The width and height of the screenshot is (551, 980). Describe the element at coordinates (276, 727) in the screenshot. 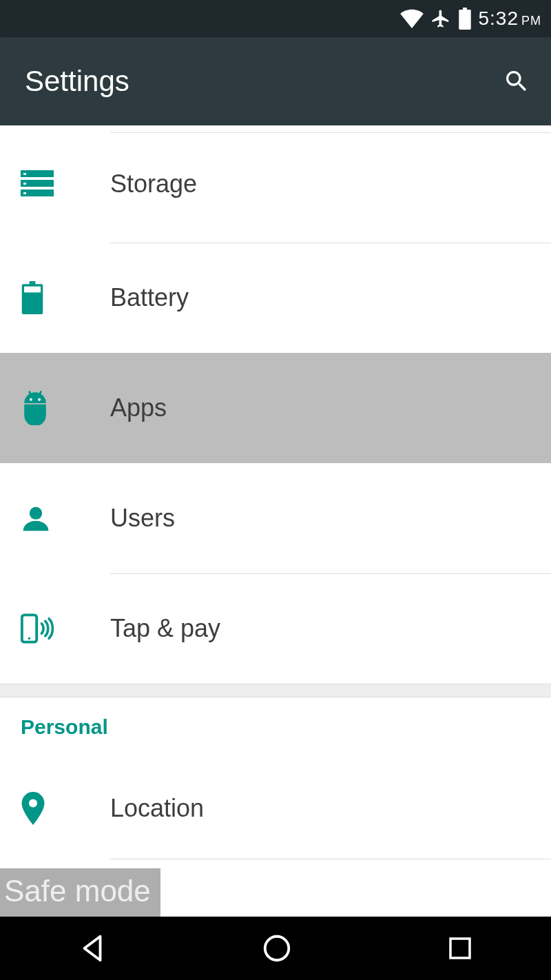

I see `section-header-personal: Personal` at that location.